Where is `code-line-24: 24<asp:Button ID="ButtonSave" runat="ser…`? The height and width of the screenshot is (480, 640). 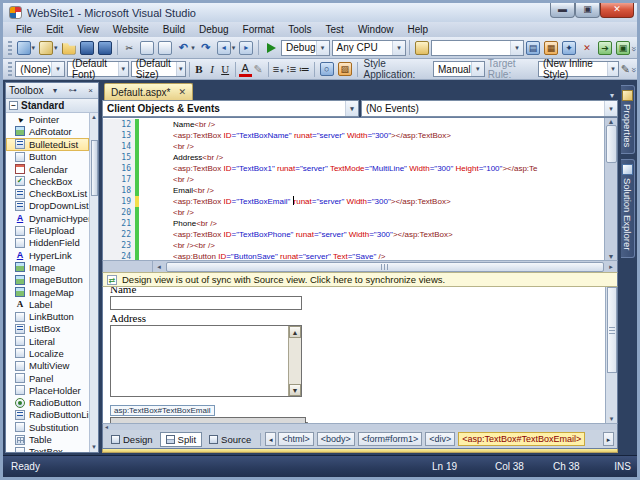
code-line-24: 24<asp:Button ID="ButtonSave" runat="ser… is located at coordinates (354, 256).